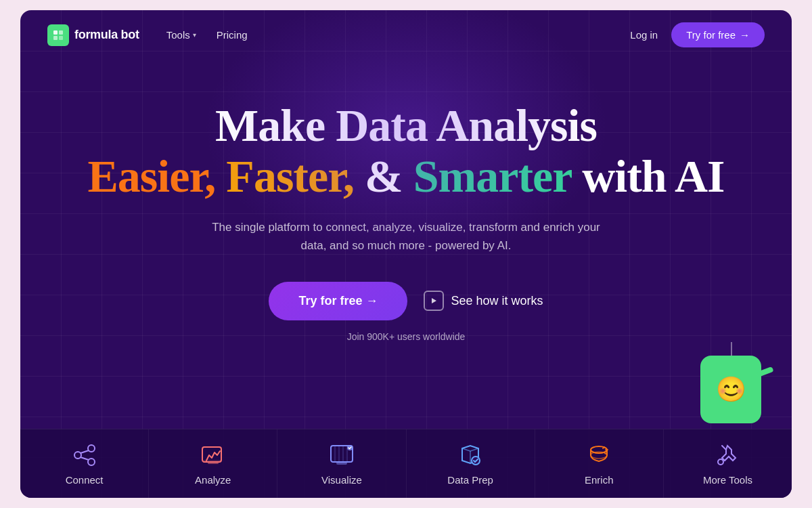 The image size is (812, 508). What do you see at coordinates (152, 176) in the screenshot?
I see `word-easier: Easier,` at bounding box center [152, 176].